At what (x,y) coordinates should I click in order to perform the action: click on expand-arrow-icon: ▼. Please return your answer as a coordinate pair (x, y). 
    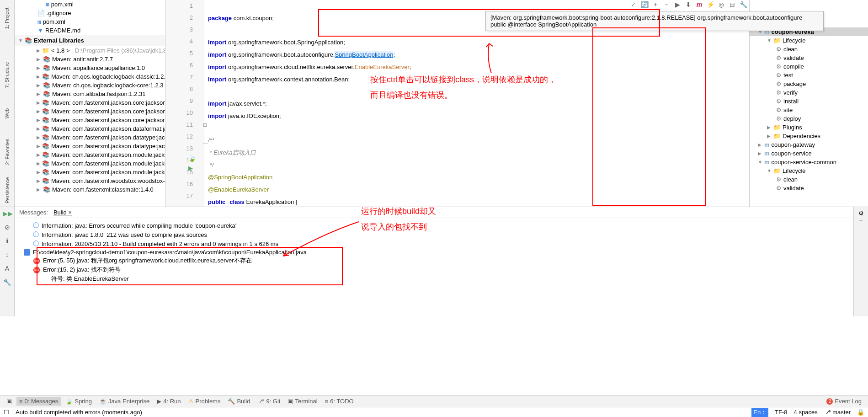
    Looking at the image, I should click on (21, 40).